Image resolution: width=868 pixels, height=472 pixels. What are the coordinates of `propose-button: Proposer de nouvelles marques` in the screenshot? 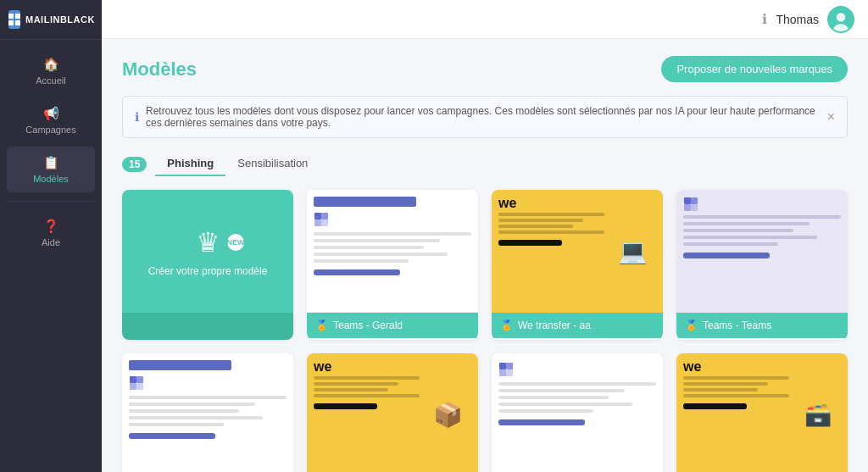 It's located at (754, 69).